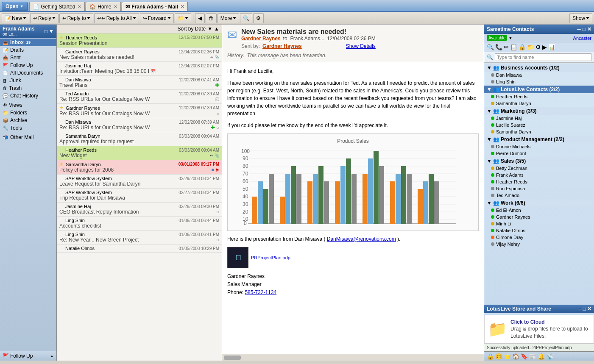  Describe the element at coordinates (539, 237) in the screenshot. I see `contact-cimone: Cimone Dray` at that location.